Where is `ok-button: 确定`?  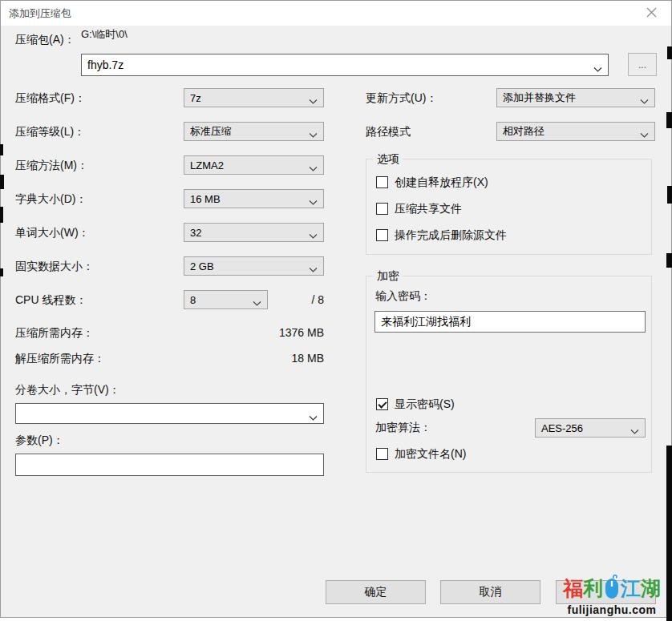 ok-button: 确定 is located at coordinates (375, 592).